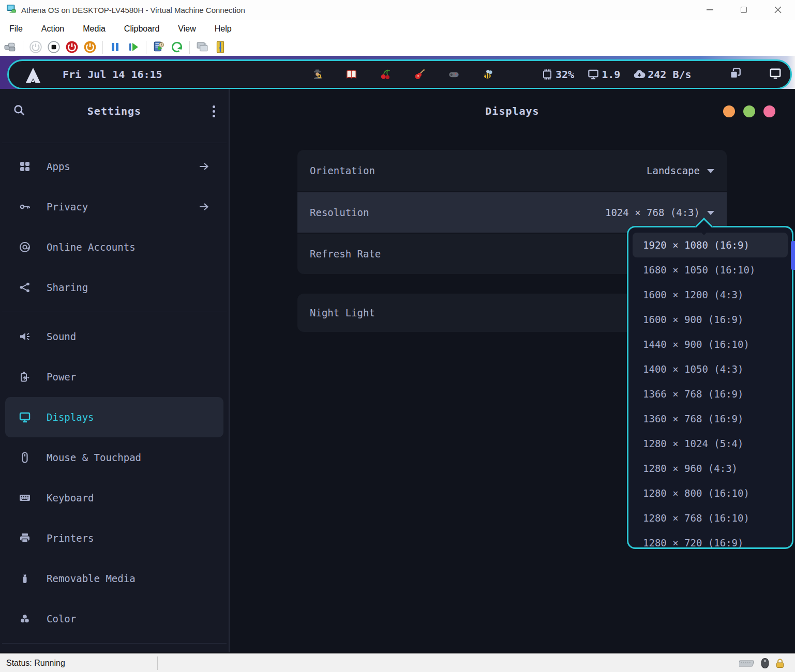 This screenshot has width=795, height=672. I want to click on sidebar-item-label: Privacy, so click(67, 207).